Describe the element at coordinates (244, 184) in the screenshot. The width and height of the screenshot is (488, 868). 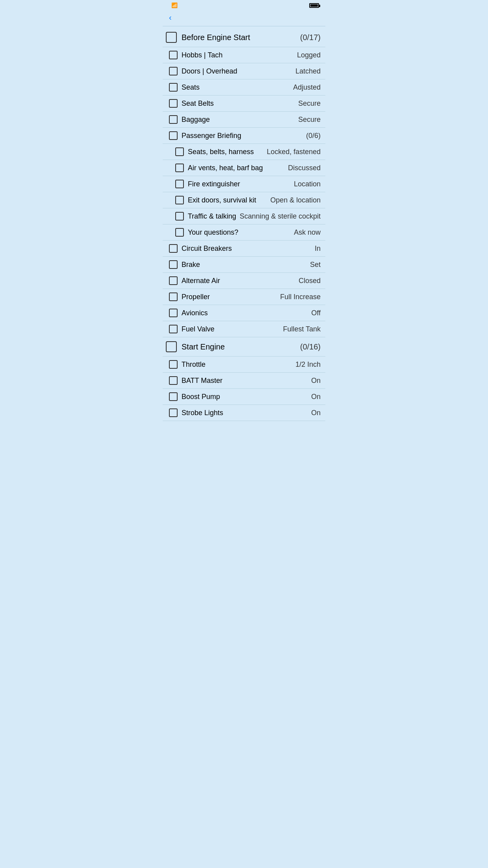
I see `sub-item-row-fire-extinguisher: Fire extinguisher Location` at that location.